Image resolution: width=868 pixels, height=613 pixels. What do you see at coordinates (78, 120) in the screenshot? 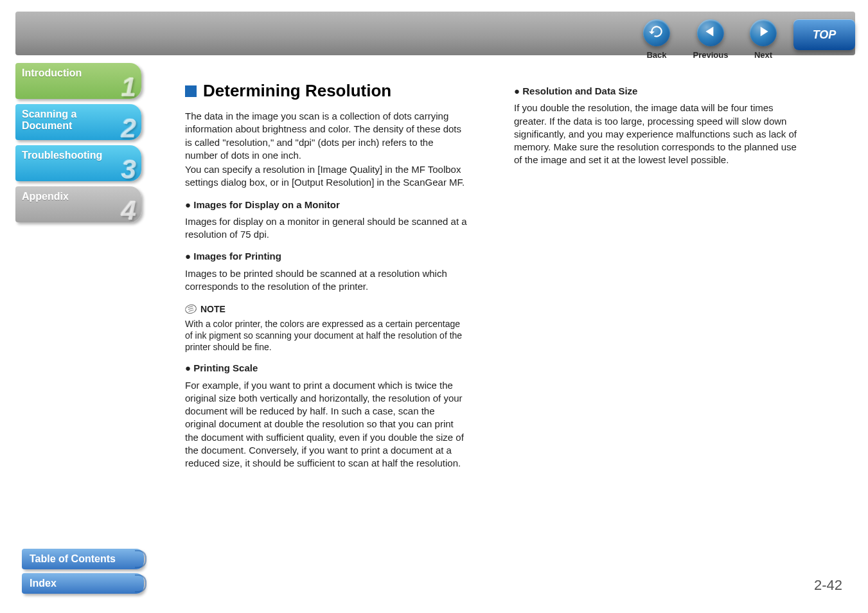
I see `sidebar-item-label: Scanning a Document` at bounding box center [78, 120].